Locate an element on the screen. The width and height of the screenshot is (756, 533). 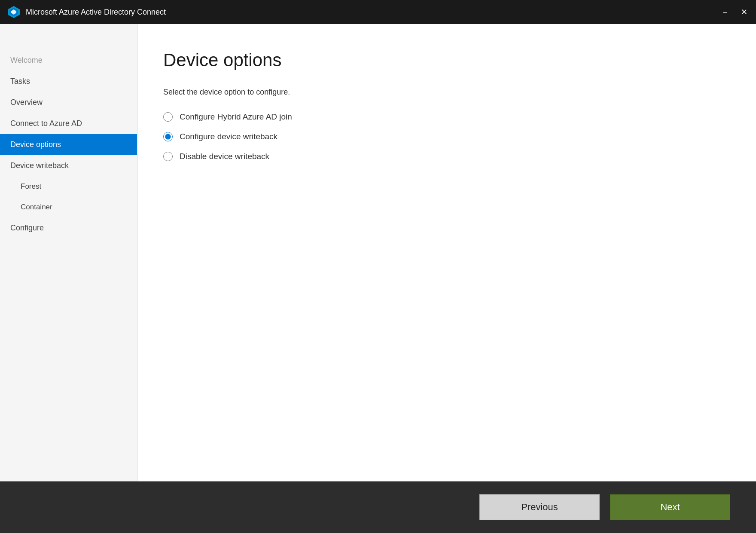
previous-button: Previous is located at coordinates (540, 507).